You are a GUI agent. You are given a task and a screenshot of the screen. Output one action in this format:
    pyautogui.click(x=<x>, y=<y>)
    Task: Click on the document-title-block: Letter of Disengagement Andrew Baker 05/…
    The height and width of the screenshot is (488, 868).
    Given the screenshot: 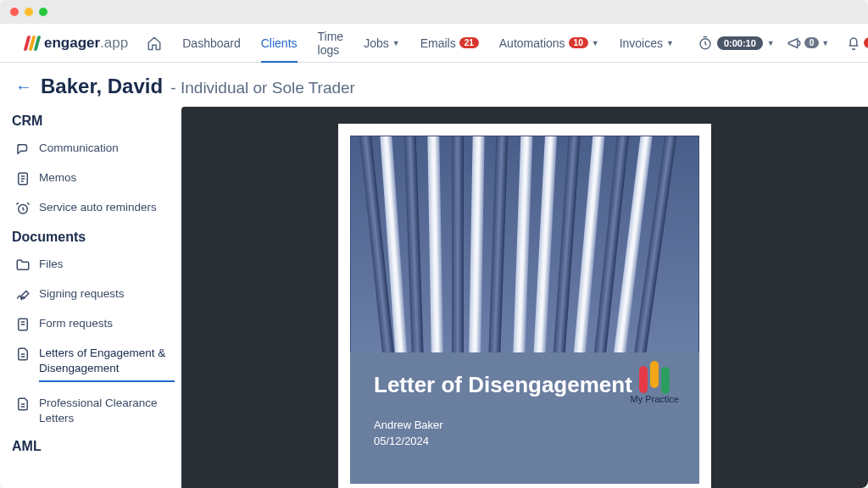 What is the action you would take?
    pyautogui.click(x=525, y=419)
    